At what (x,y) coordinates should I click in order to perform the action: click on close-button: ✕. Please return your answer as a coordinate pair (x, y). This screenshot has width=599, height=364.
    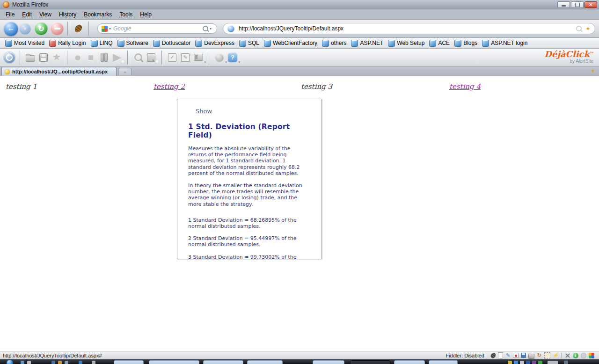
    Looking at the image, I should click on (591, 5).